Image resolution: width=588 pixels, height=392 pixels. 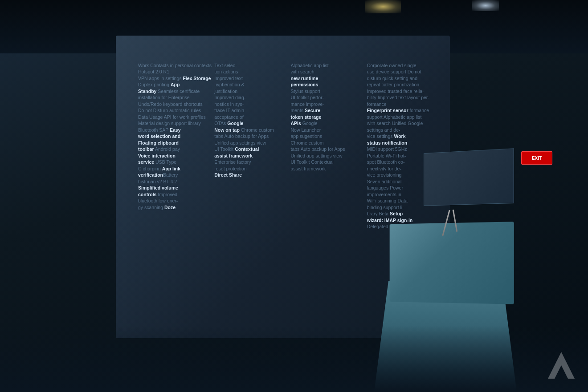 What do you see at coordinates (228, 175) in the screenshot?
I see `text-segment-bold: Direct Share` at bounding box center [228, 175].